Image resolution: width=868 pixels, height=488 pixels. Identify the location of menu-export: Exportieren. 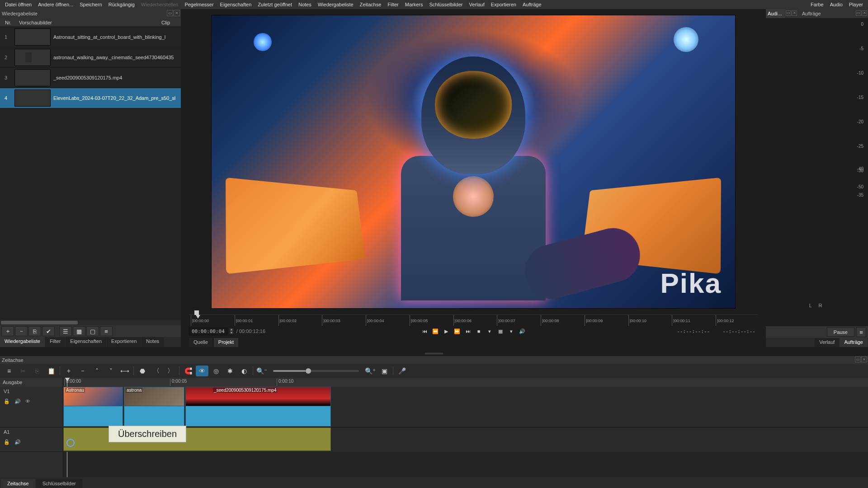
(504, 5).